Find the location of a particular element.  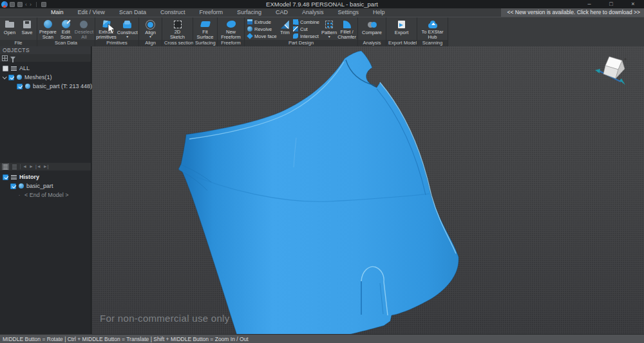

export-button: Export is located at coordinates (402, 29).